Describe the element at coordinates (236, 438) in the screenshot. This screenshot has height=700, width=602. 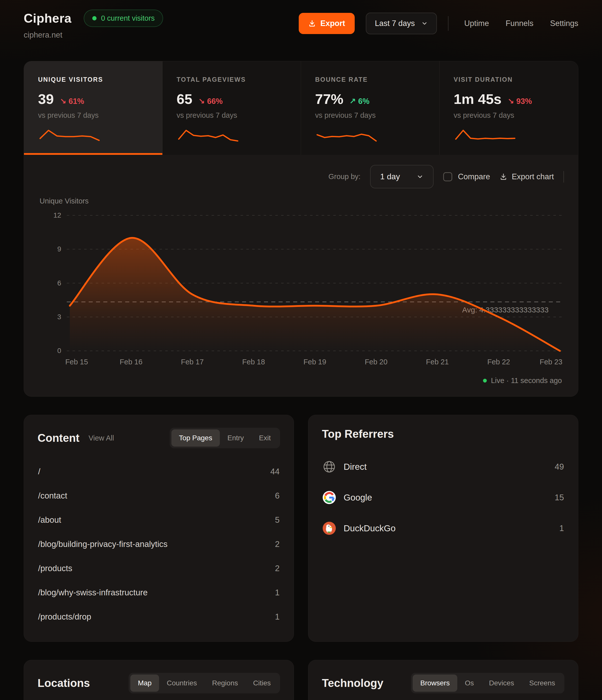
I see `content-tab-entry: Entry` at that location.